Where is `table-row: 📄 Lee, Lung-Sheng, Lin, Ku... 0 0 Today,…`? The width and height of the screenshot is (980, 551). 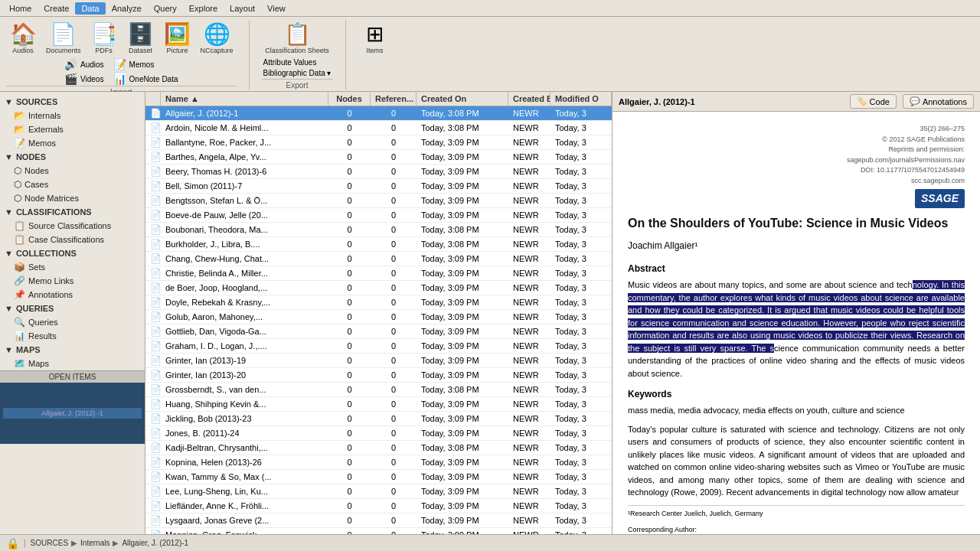 table-row: 📄 Lee, Lung-Sheng, Lin, Ku... 0 0 Today,… is located at coordinates (378, 491).